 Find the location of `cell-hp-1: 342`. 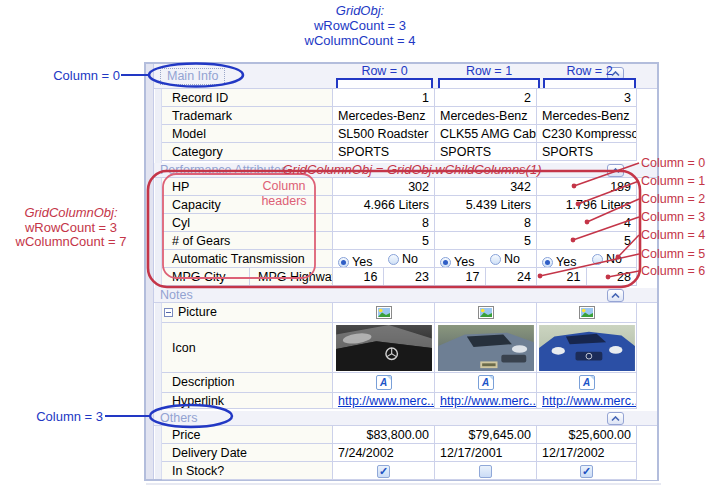

cell-hp-1: 342 is located at coordinates (486, 187).